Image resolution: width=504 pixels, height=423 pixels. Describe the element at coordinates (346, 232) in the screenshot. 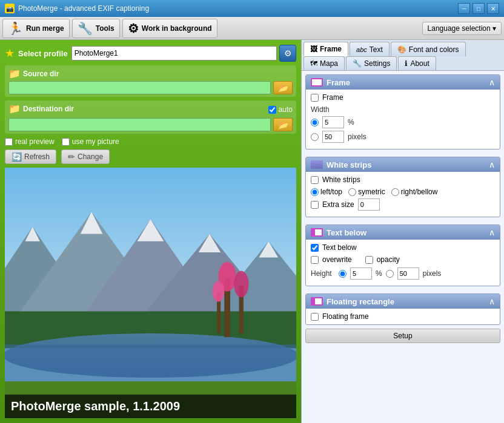

I see `text-below-section-title: Text below` at that location.